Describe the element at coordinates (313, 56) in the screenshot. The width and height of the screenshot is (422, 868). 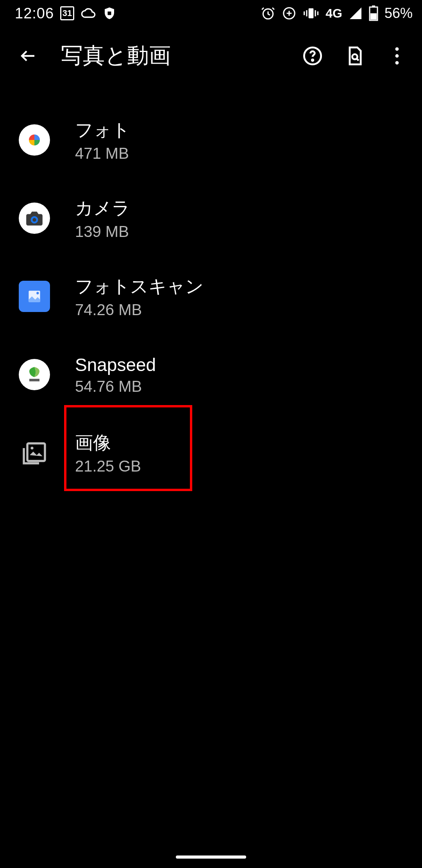
I see `help-icon` at that location.